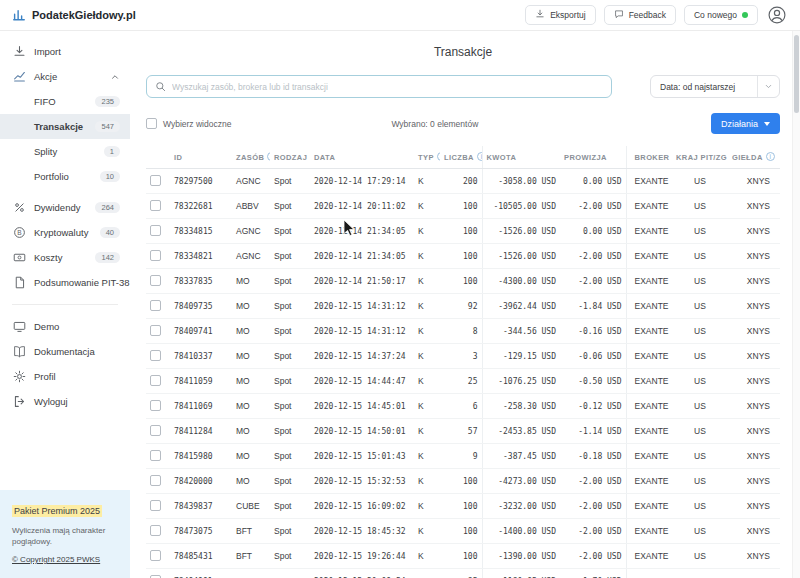  I want to click on column-header-exchange: GIEŁDAi, so click(754, 158).